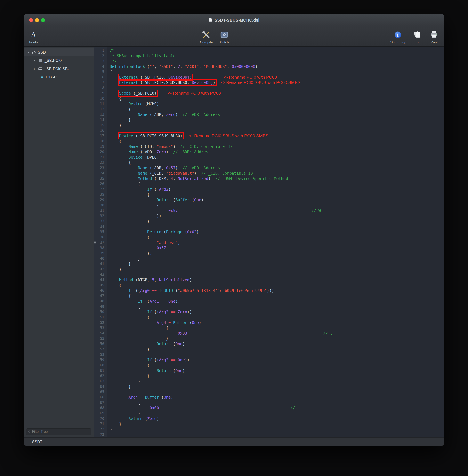  What do you see at coordinates (398, 36) in the screenshot?
I see `summary-button: Summary` at bounding box center [398, 36].